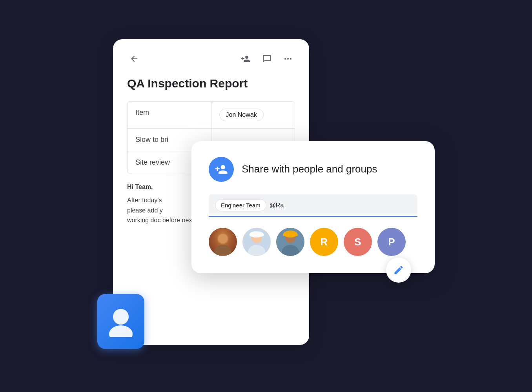  I want to click on comment-button, so click(267, 59).